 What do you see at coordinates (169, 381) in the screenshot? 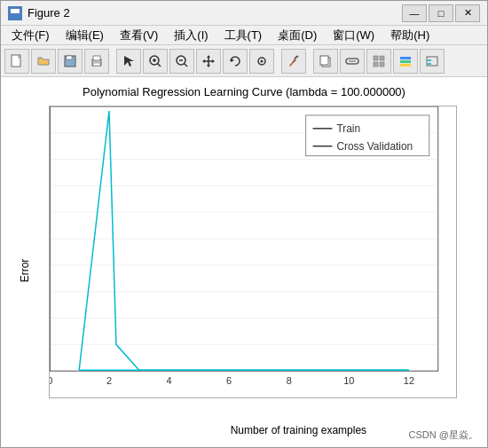
I see `svg-text: 4` at bounding box center [169, 381].